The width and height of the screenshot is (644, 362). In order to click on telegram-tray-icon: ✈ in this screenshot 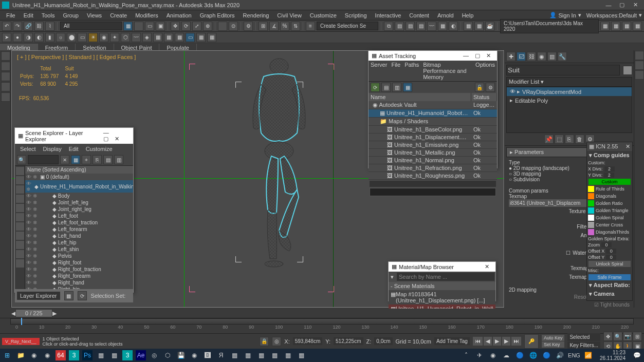, I will do `click(480, 355)`.